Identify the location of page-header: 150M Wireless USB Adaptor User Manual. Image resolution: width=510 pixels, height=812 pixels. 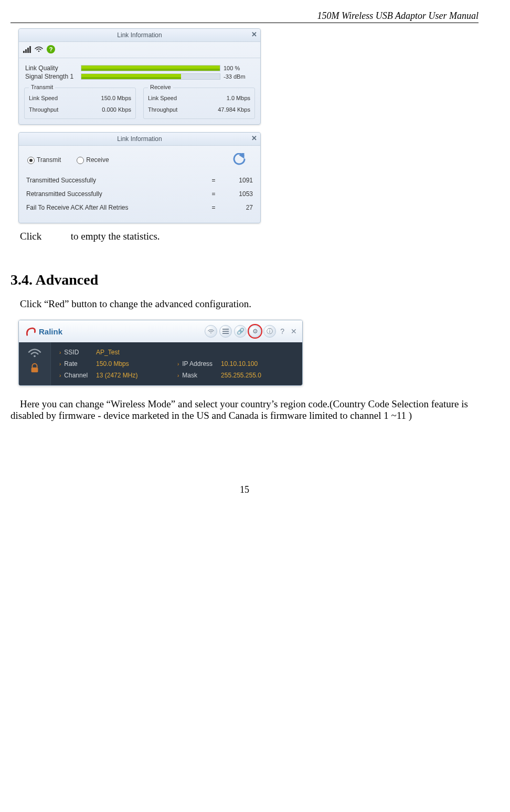
(245, 17).